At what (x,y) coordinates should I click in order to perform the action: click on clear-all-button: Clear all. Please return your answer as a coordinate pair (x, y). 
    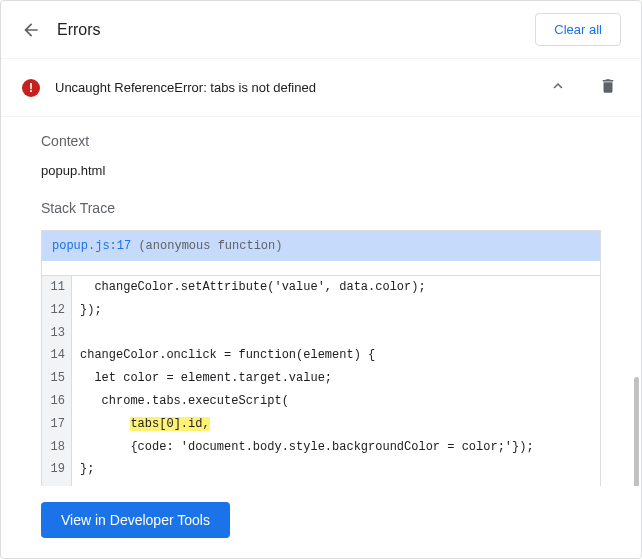
    Looking at the image, I should click on (578, 30).